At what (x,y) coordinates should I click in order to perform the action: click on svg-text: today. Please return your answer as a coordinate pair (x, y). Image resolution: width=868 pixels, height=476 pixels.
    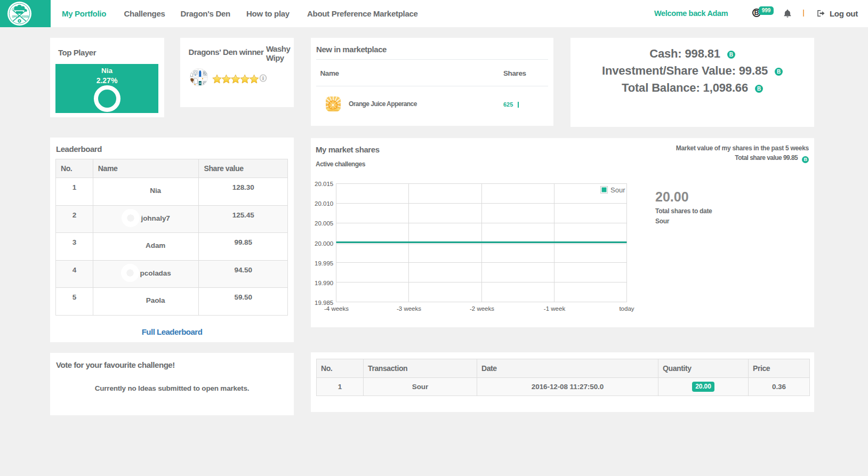
    Looking at the image, I should click on (626, 309).